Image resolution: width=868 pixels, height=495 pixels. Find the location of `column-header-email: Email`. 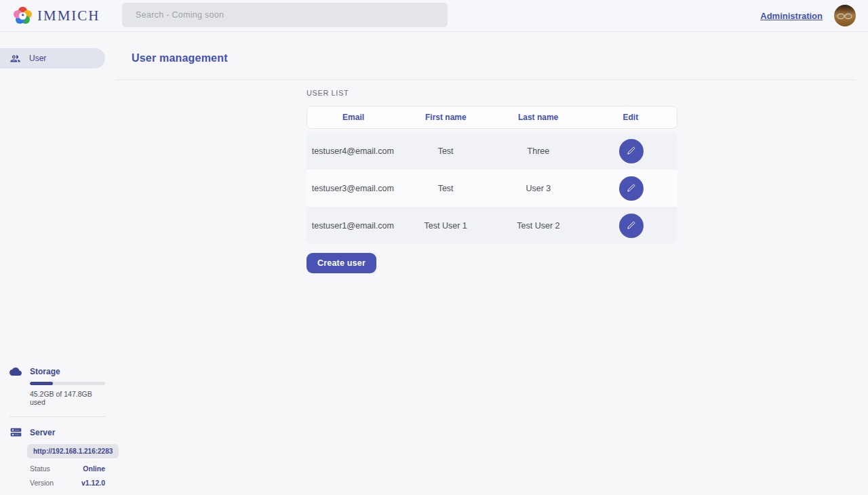

column-header-email: Email is located at coordinates (353, 117).